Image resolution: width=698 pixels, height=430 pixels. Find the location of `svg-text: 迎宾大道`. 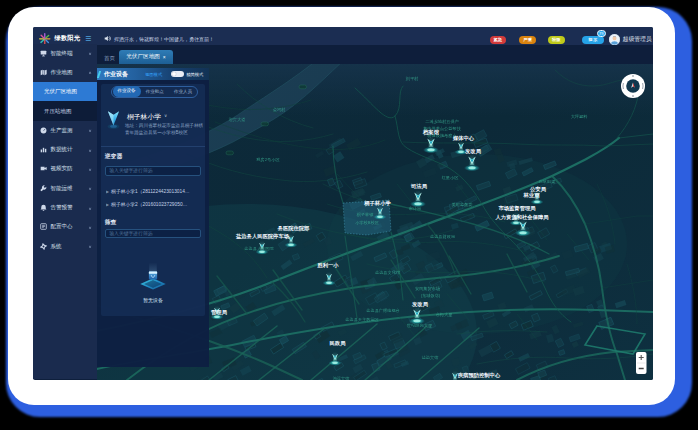

svg-text: 迎宾大道 is located at coordinates (238, 120).